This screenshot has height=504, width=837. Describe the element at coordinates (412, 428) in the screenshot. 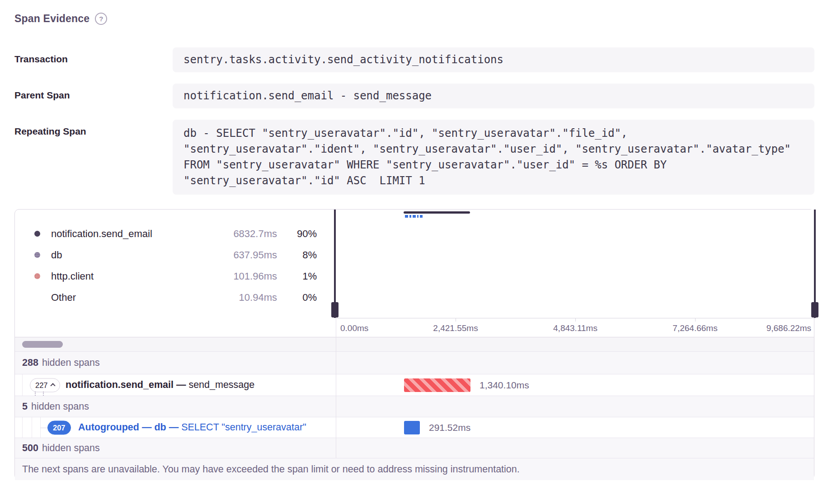

I see `span-duration-bar` at that location.